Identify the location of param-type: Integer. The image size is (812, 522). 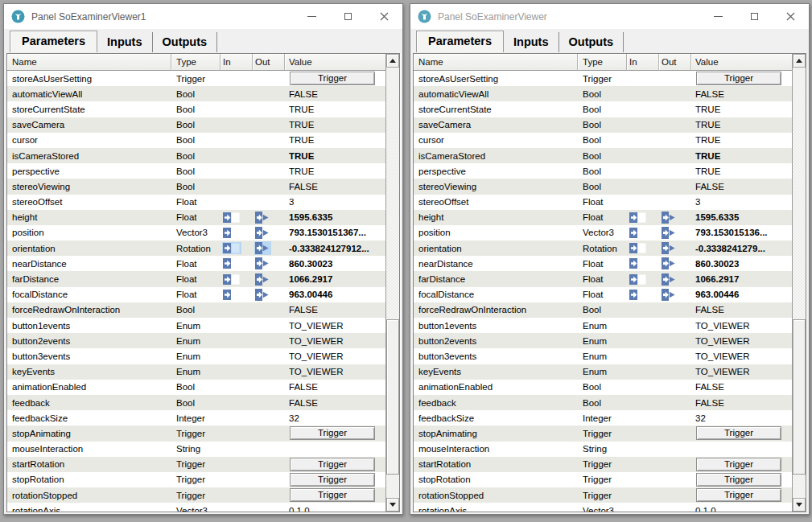
(602, 418).